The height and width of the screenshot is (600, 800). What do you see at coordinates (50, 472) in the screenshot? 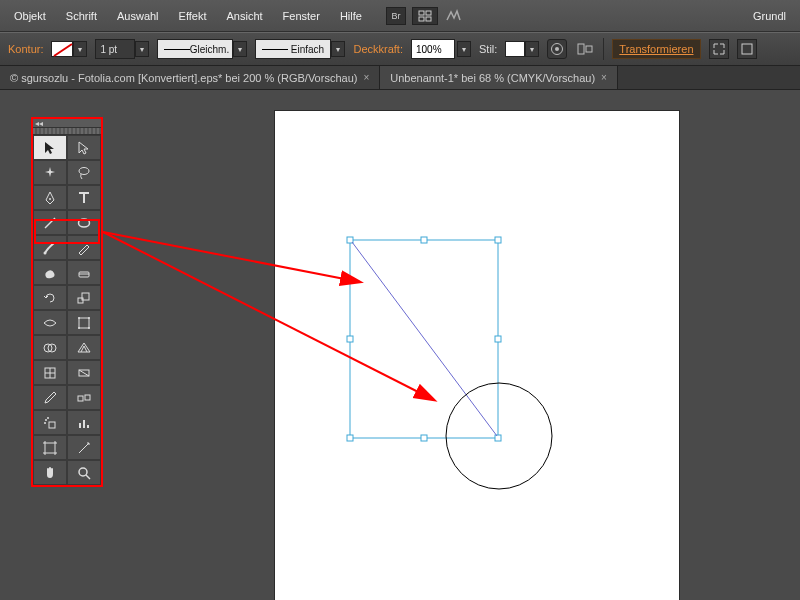
I see `hand-tool` at bounding box center [50, 472].